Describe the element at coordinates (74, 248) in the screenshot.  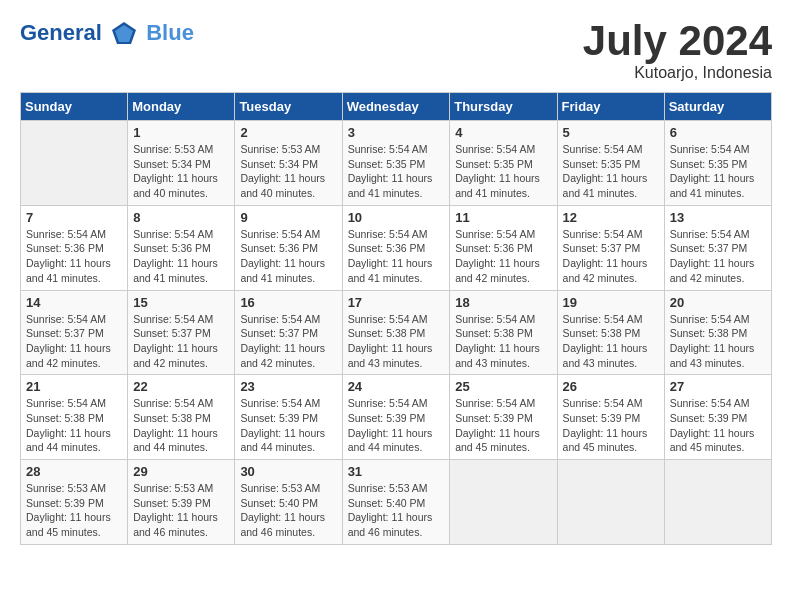
I see `calendar-cell: 7Sunrise: 5:54 AMSunset: 5:36 PMDaylight…` at that location.